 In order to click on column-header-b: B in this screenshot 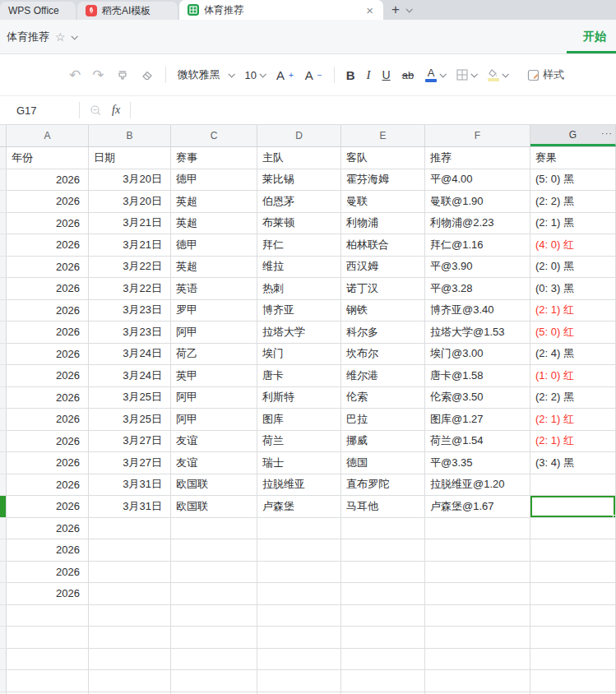, I will do `click(130, 136)`.